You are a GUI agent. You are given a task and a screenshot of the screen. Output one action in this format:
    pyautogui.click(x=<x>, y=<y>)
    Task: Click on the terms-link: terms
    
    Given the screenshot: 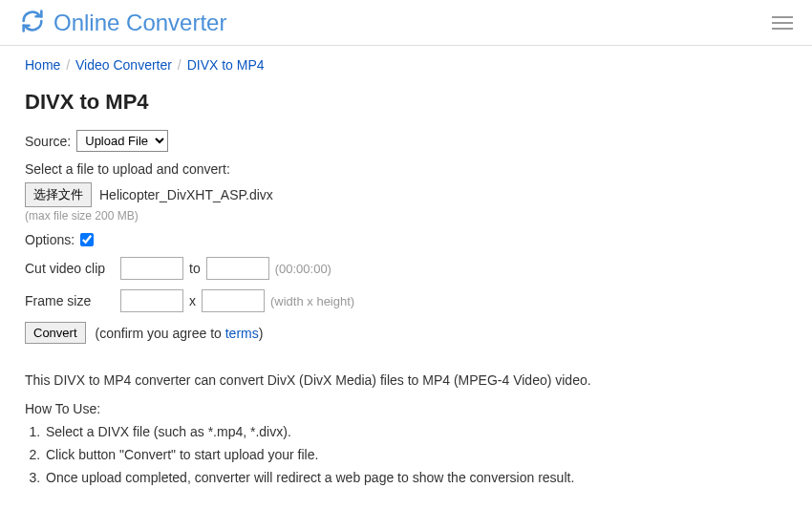 What is the action you would take?
    pyautogui.click(x=243, y=333)
    